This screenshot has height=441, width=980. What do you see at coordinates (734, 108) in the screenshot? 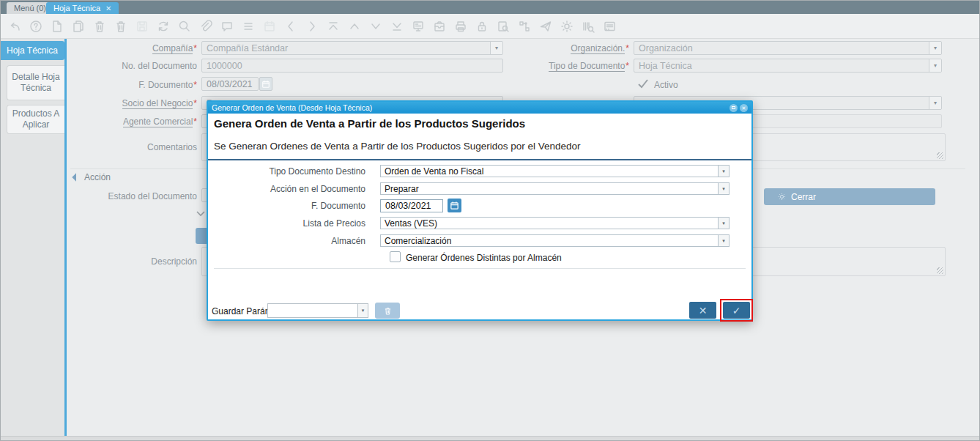
I see `maximize-icon` at bounding box center [734, 108].